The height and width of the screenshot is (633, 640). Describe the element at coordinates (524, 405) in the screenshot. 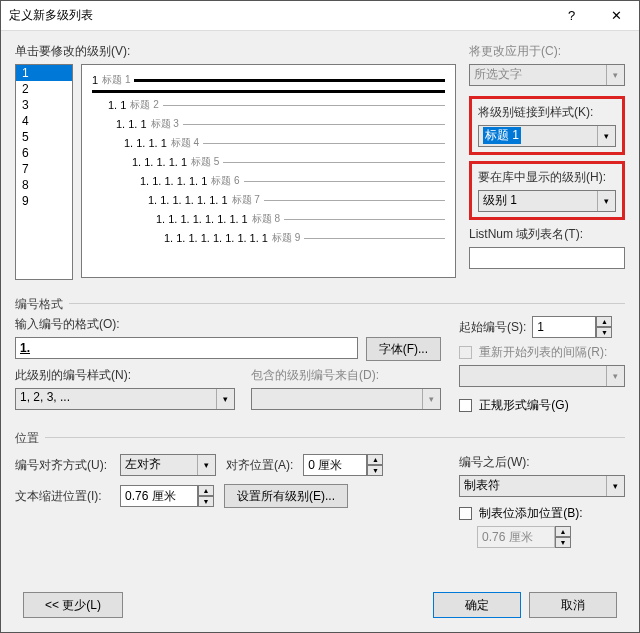

I see `legal-format-label: 正规形式编号(G)` at that location.